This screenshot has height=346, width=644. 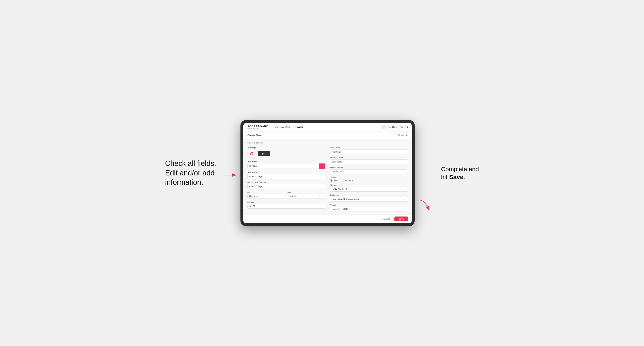 What do you see at coordinates (369, 177) in the screenshot?
I see `gender-label: Gender` at bounding box center [369, 177].